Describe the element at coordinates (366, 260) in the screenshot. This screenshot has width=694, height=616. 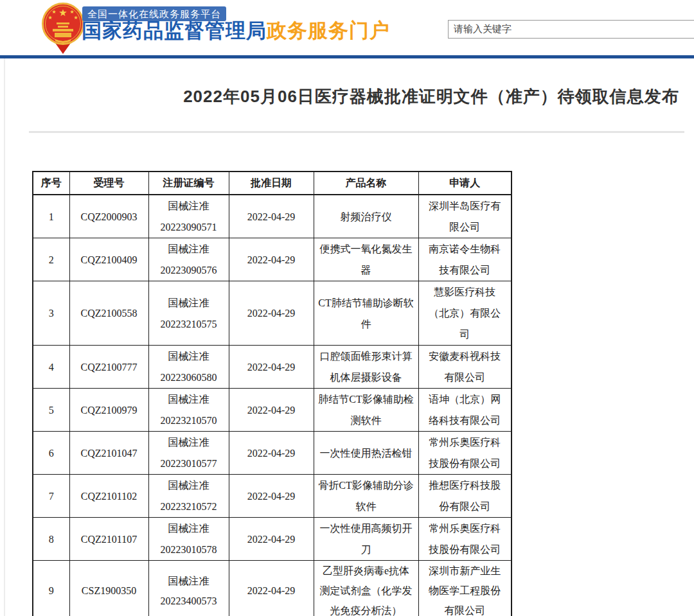
I see `cell-product: 便携式一氧化氮发生器` at that location.